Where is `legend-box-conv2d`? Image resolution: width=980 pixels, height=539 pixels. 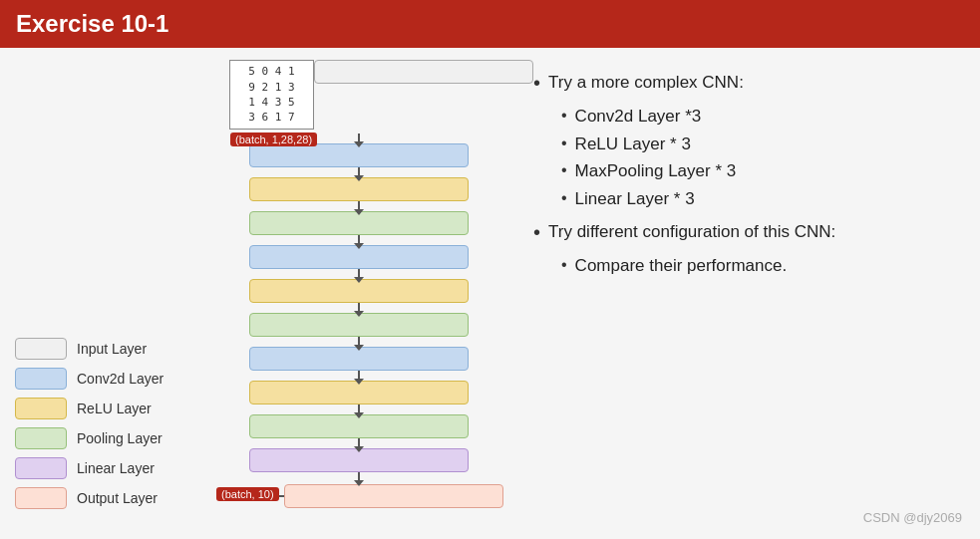 legend-box-conv2d is located at coordinates (41, 379).